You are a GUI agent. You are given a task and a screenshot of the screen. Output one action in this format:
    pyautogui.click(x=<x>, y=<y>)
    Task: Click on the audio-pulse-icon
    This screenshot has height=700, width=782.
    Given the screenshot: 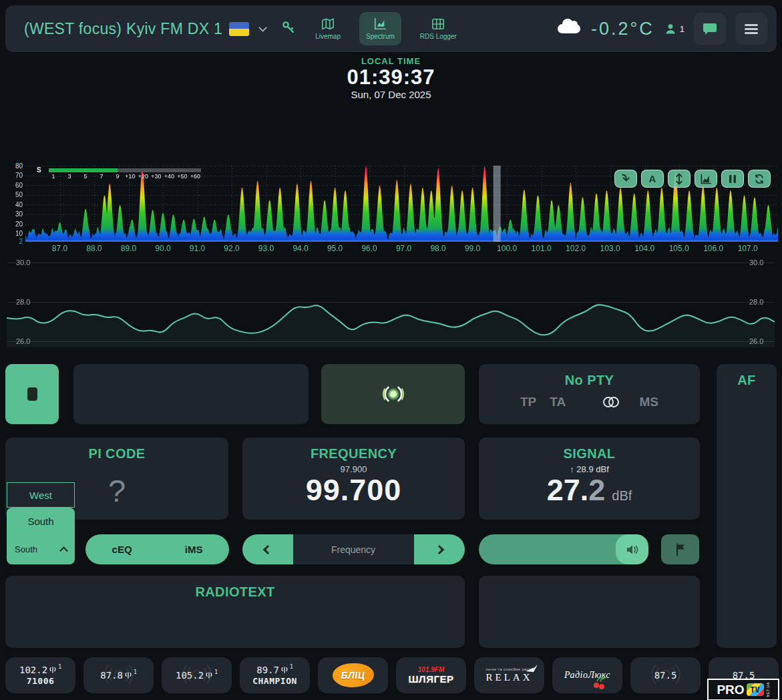 What is the action you would take?
    pyautogui.click(x=393, y=394)
    